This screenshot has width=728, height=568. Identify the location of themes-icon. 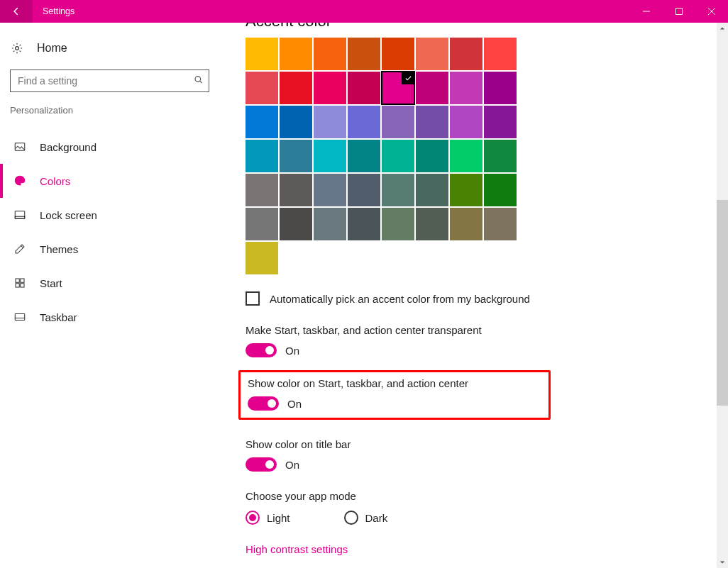
(20, 249).